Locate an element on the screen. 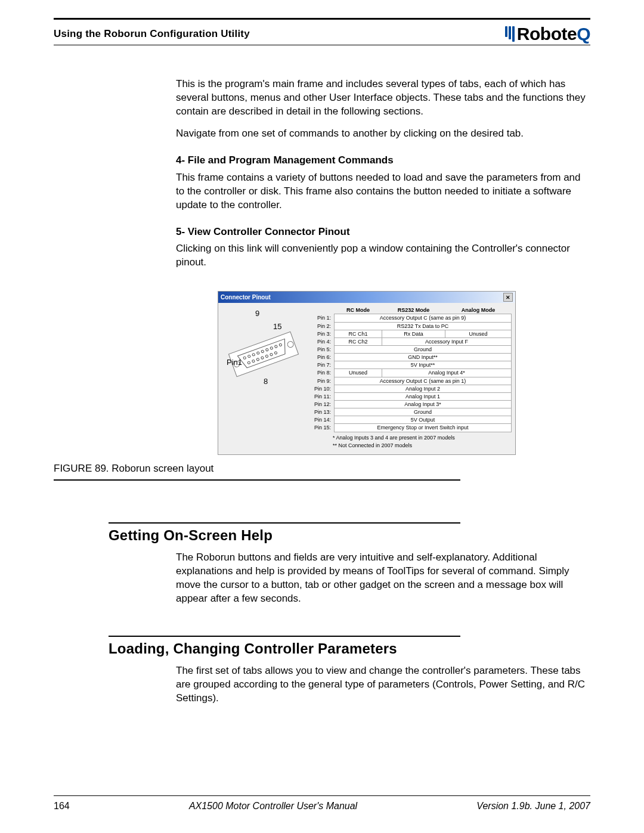 Image resolution: width=644 pixels, height=833 pixels. intro-para-1: This is the program's main frame and inc… is located at coordinates (383, 98).